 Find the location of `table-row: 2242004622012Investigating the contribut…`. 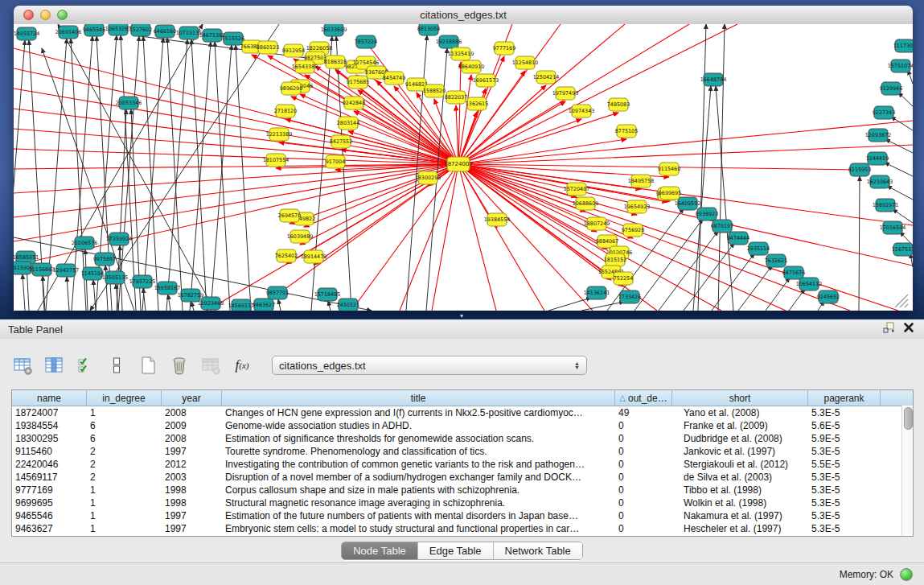

table-row: 2242004622012Investigating the contribut… is located at coordinates (462, 464).